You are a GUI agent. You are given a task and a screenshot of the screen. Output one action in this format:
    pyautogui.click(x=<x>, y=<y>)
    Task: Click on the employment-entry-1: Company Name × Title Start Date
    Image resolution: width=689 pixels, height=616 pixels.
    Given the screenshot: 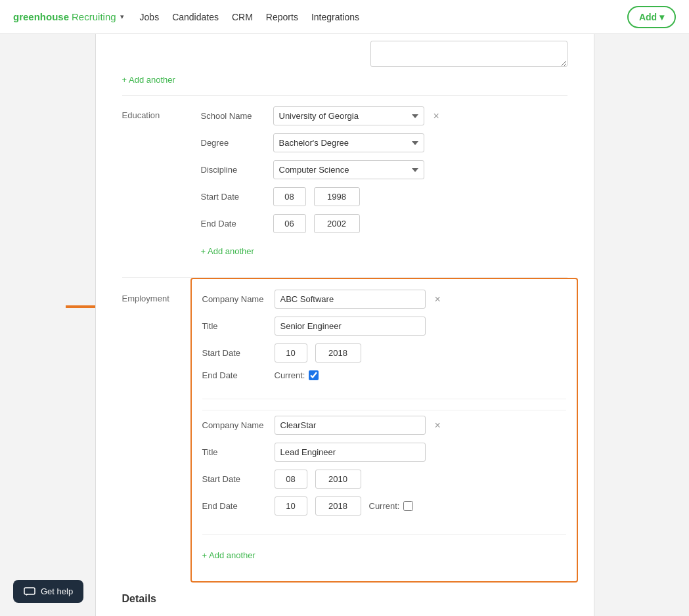 What is the action you would take?
    pyautogui.click(x=384, y=344)
    